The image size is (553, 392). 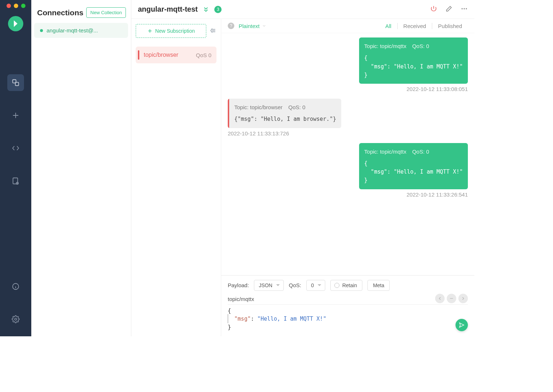 What do you see at coordinates (168, 9) in the screenshot?
I see `connection-title: angular-mqtt-test` at bounding box center [168, 9].